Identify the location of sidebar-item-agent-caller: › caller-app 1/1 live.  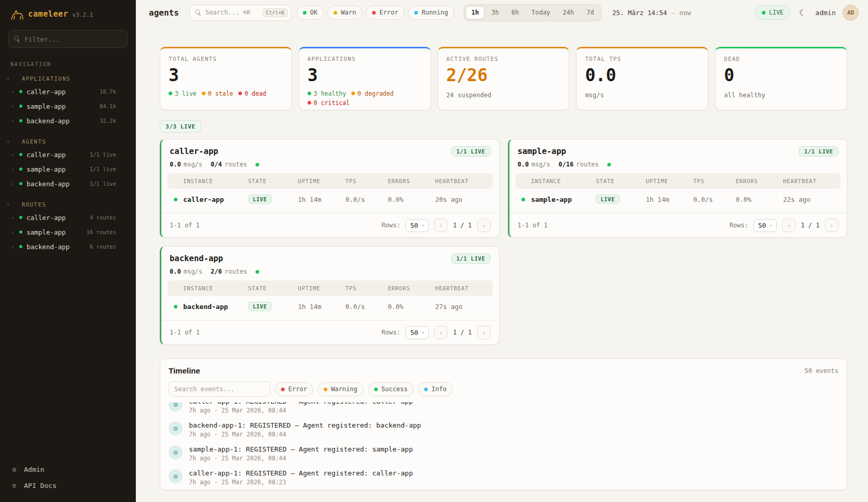
(68, 155).